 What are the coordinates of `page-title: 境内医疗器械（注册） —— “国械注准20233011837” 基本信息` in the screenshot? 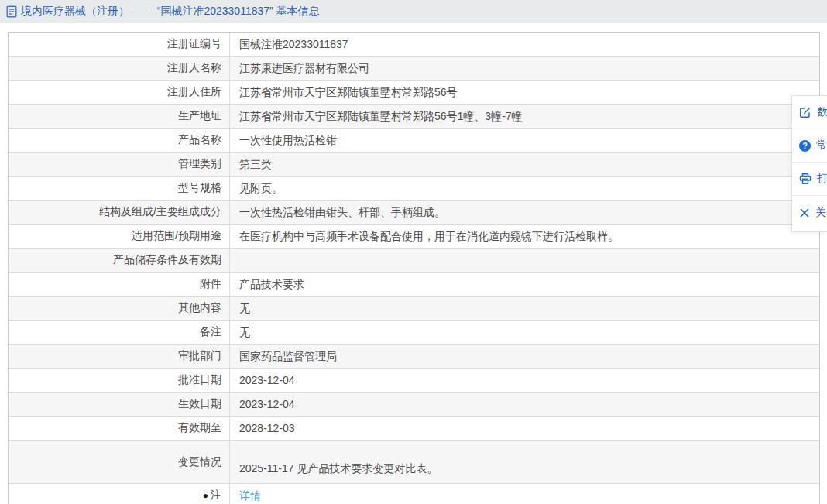 It's located at (170, 12).